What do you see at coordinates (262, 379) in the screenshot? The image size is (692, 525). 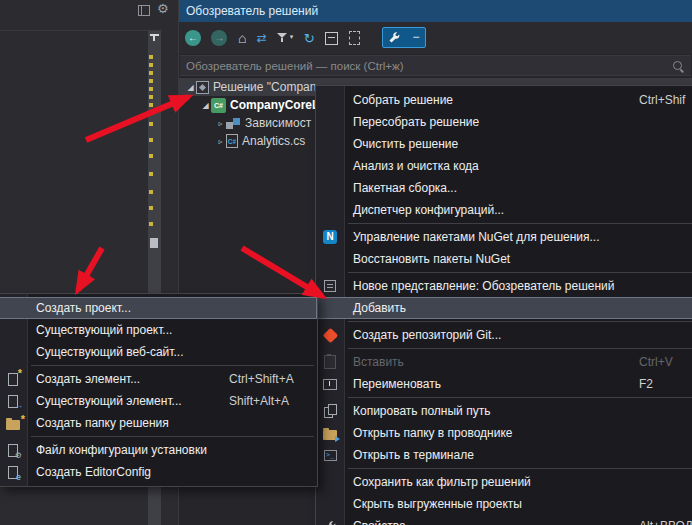 I see `menu-item-shortcut: Ctrl+Shift+A` at bounding box center [262, 379].